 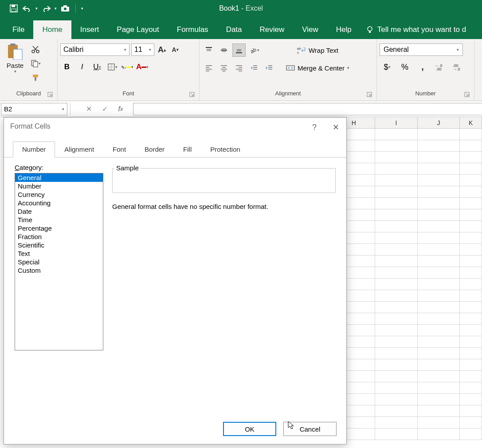 I want to click on align-top-button, so click(x=209, y=50).